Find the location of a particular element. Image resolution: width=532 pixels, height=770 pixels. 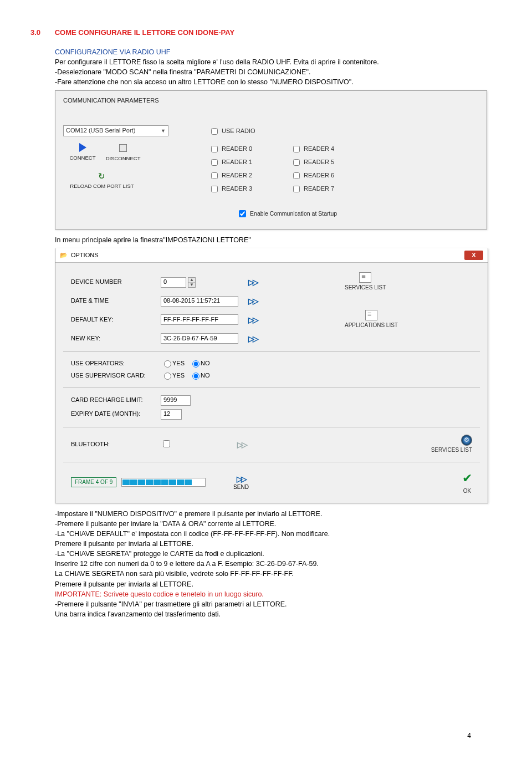

bluetooth-label: BLUETOOTH: is located at coordinates (112, 445).